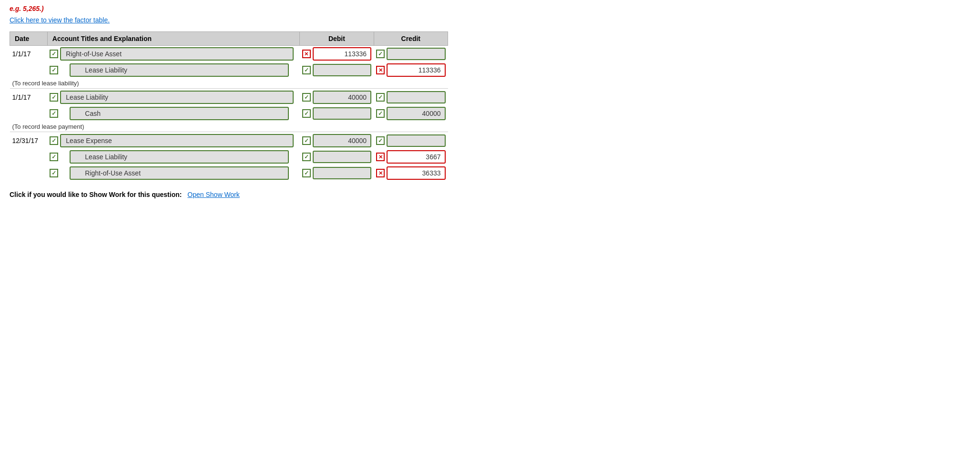 The width and height of the screenshot is (980, 474). Describe the element at coordinates (229, 127) in the screenshot. I see `note-text: (To record lease payment)` at that location.